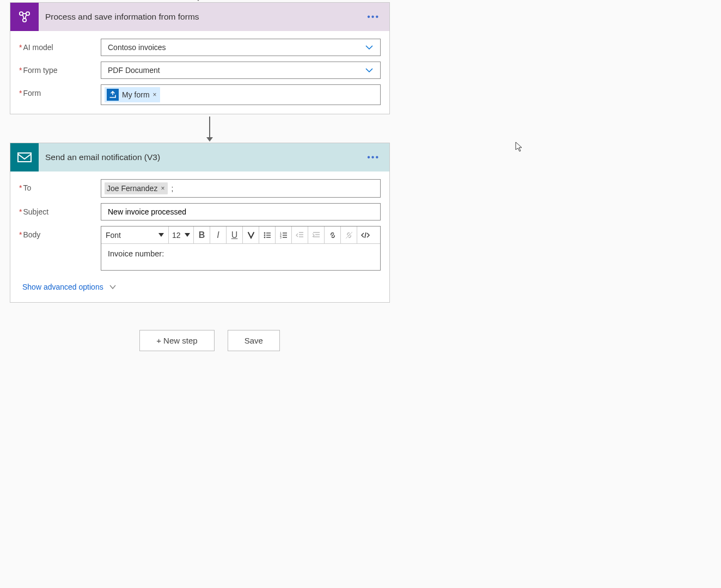 The image size is (721, 588). What do you see at coordinates (241, 212) in the screenshot?
I see `subject-input` at bounding box center [241, 212].